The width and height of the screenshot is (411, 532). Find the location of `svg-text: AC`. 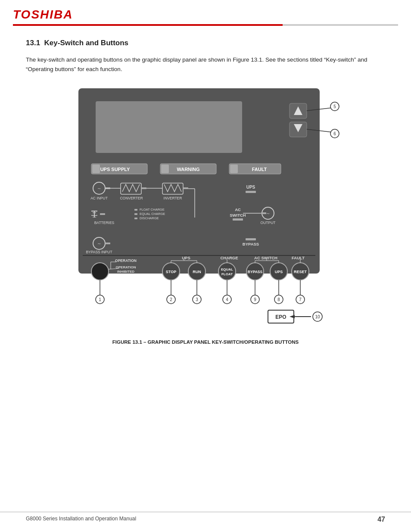

svg-text: AC is located at coordinates (238, 209).